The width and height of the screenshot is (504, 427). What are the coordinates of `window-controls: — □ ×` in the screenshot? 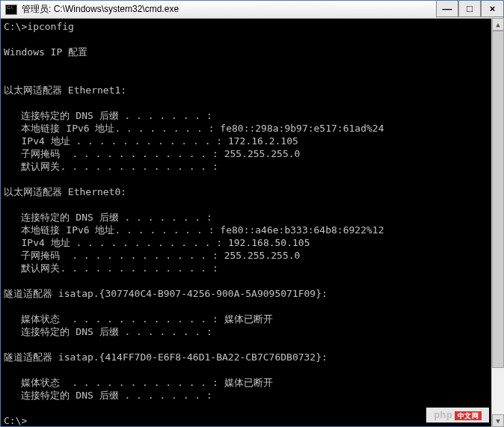 It's located at (470, 9).